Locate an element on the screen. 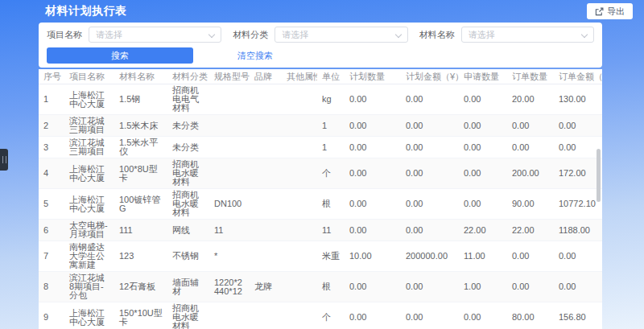  table-cell: 根 is located at coordinates (331, 287).